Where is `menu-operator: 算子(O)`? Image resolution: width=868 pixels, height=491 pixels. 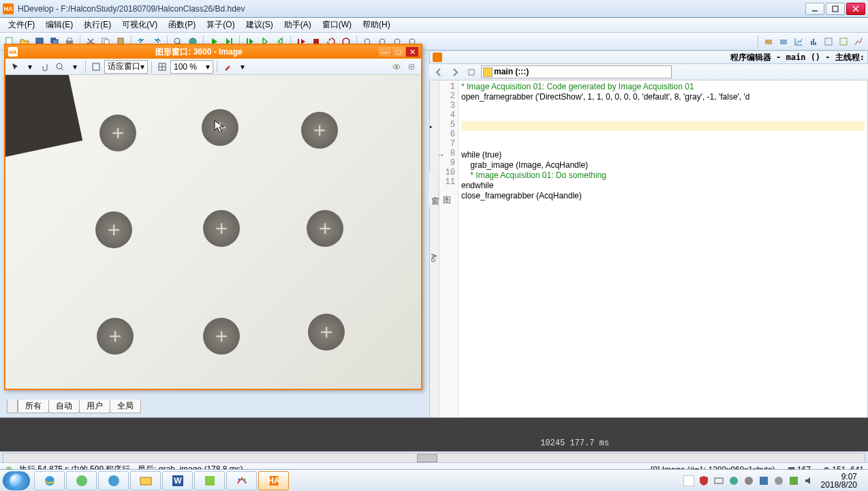
menu-operator: 算子(O) is located at coordinates (221, 25).